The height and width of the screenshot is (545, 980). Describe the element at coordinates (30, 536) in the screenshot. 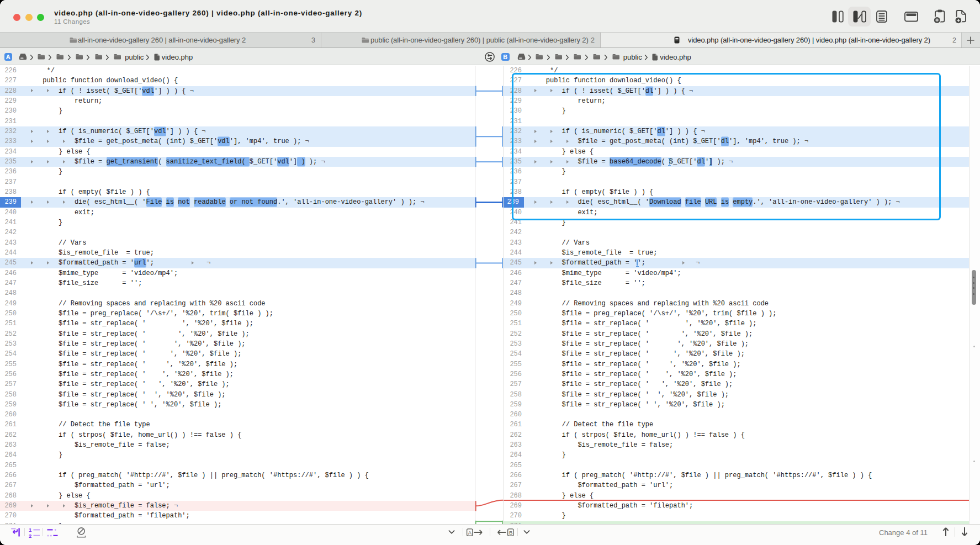

I see `svg-text: 2` at that location.